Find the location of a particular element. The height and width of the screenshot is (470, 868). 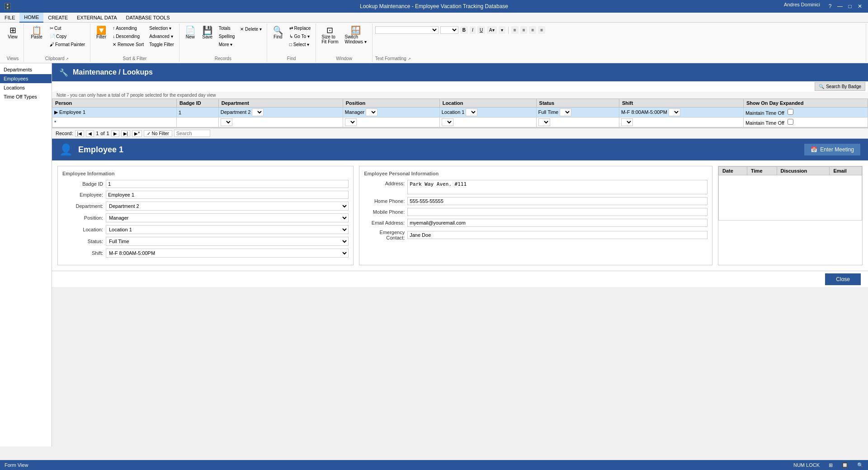

badge-id-input is located at coordinates (227, 184).